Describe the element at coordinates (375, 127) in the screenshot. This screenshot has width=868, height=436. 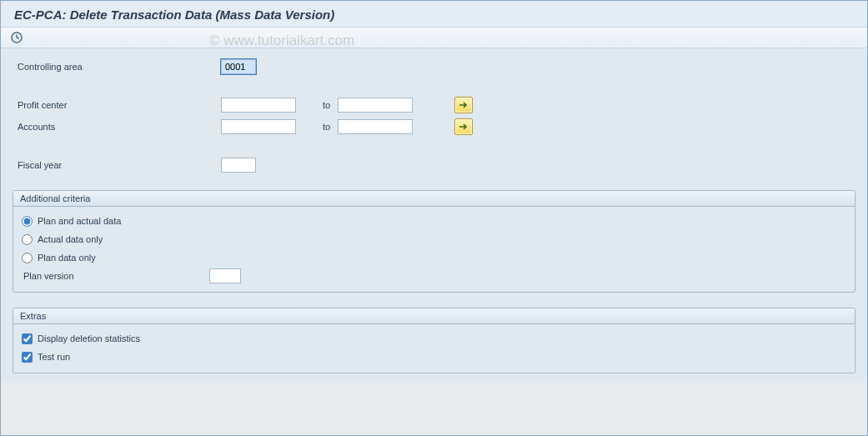
I see `accounts-to-input` at that location.